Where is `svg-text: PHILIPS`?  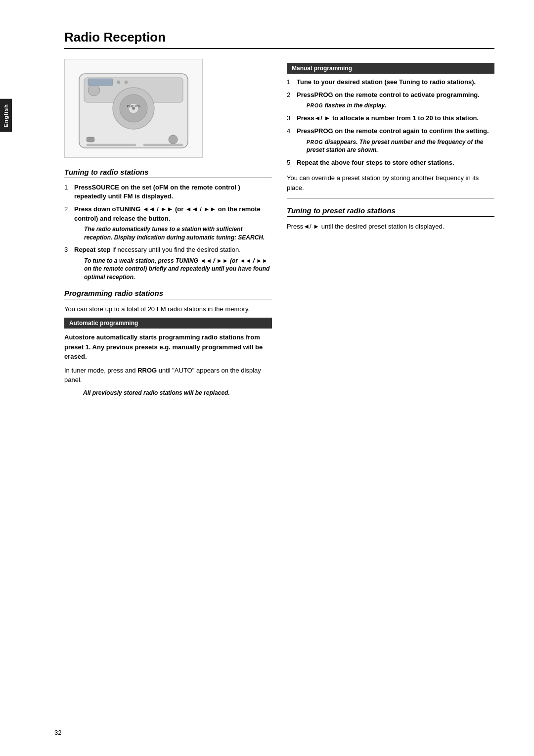 svg-text: PHILIPS is located at coordinates (134, 106).